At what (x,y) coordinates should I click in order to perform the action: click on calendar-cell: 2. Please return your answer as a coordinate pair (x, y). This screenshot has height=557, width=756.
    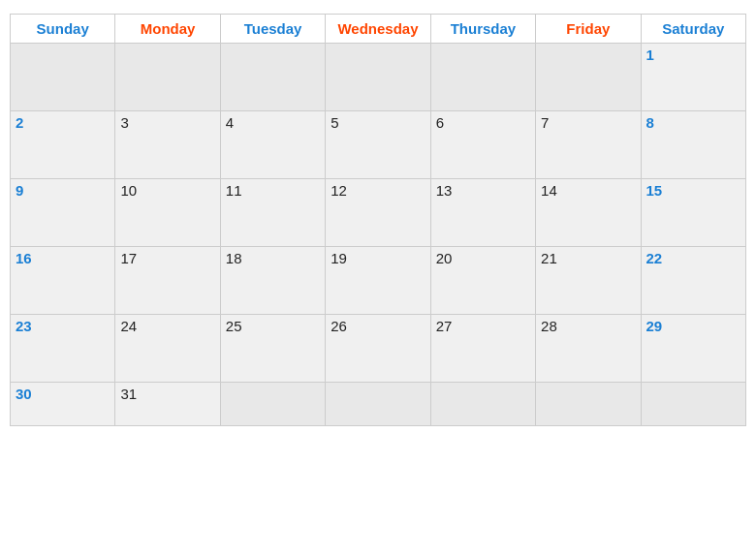
    Looking at the image, I should click on (63, 145).